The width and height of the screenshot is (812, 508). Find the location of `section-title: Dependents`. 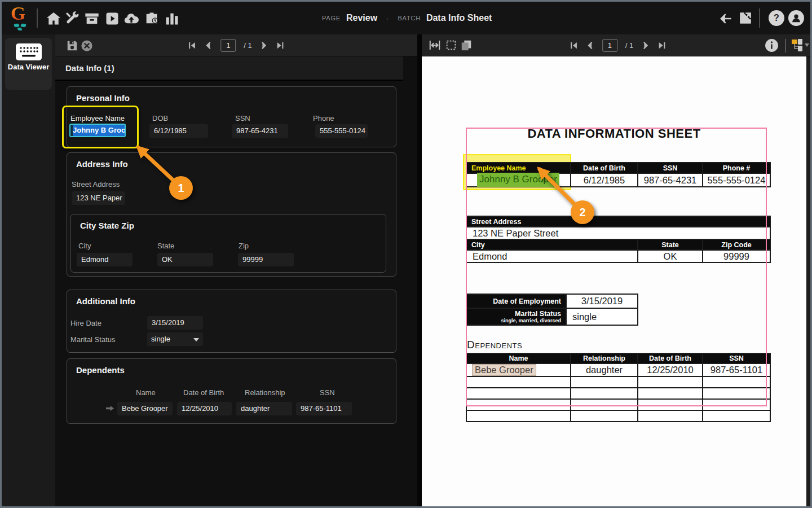

section-title: Dependents is located at coordinates (100, 370).